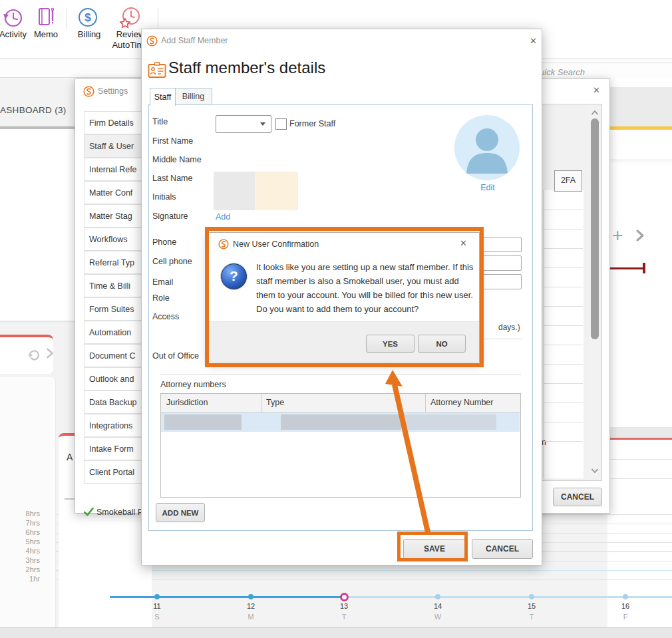 Image resolution: width=672 pixels, height=638 pixels. Describe the element at coordinates (130, 17) in the screenshot. I see `review-autotime-icon` at that location.